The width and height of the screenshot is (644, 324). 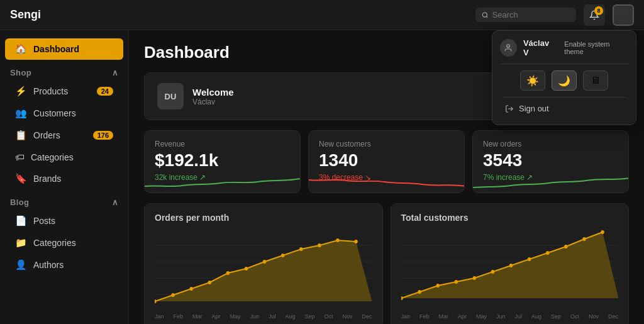 What do you see at coordinates (115, 203) in the screenshot?
I see `blog-chevron-icon: ∧` at bounding box center [115, 203].